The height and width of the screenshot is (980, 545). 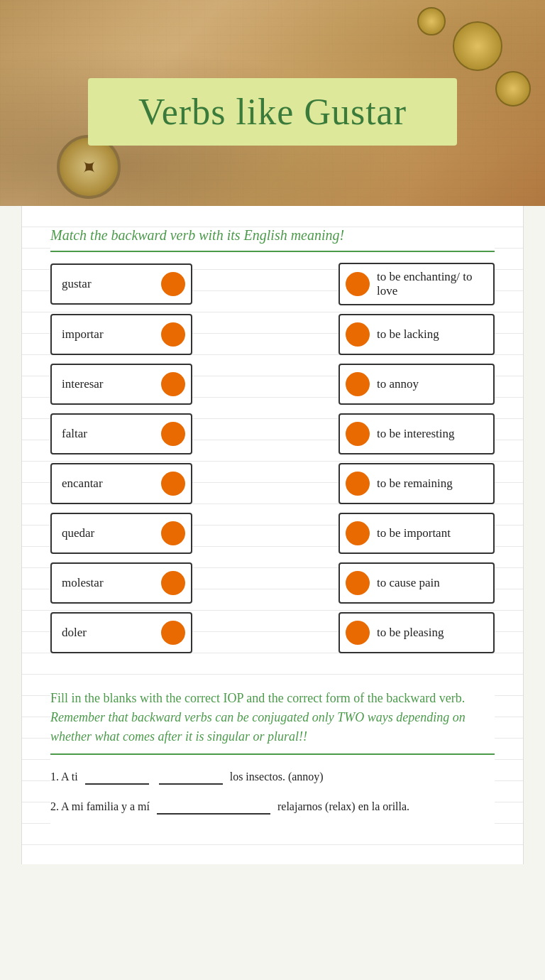 I want to click on right-card-enchanting: to be enchanting/ to love, so click(x=417, y=284).